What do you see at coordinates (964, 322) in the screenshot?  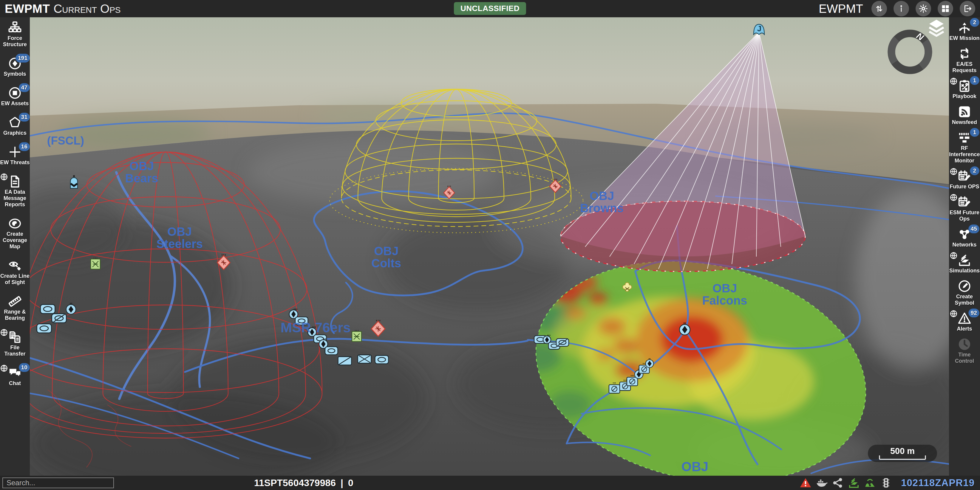 I see `sidebar-item-alerts: 92 Alerts` at bounding box center [964, 322].